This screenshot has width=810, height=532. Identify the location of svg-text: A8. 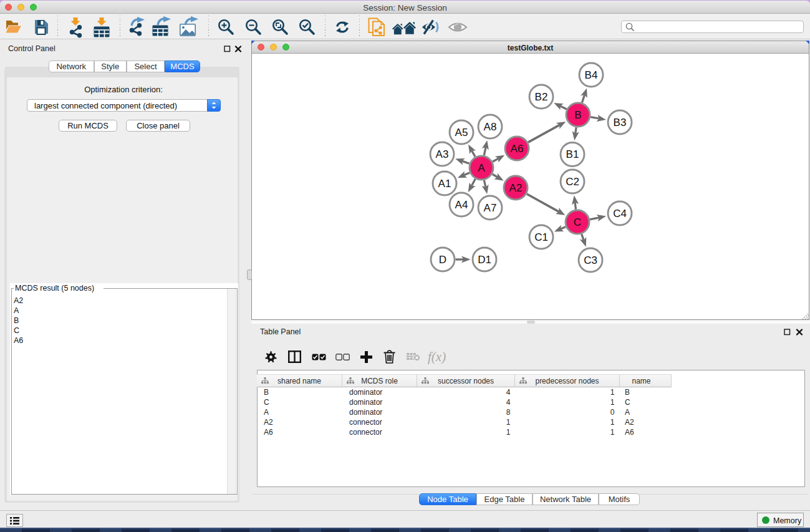
(490, 127).